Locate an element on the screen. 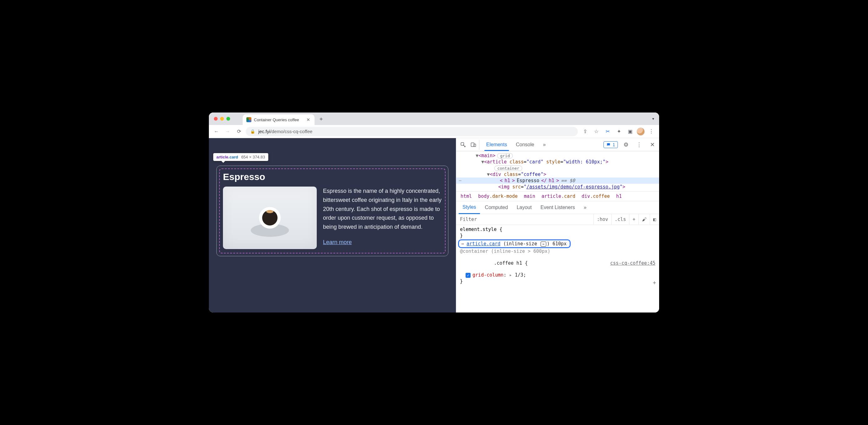 The image size is (868, 425). tab-console: Console is located at coordinates (525, 145).